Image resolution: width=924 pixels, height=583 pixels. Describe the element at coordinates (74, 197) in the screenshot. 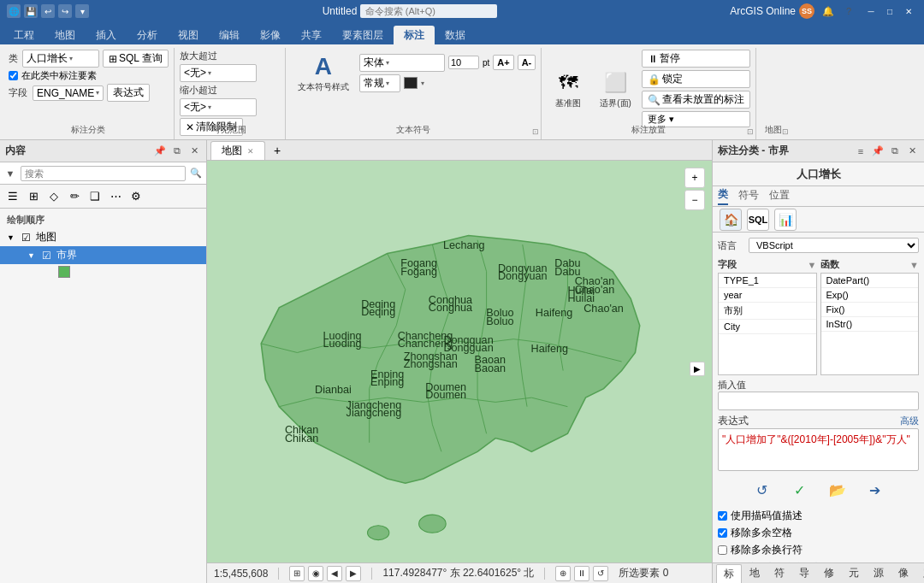

I see `edit-tool-btn: ✏` at that location.